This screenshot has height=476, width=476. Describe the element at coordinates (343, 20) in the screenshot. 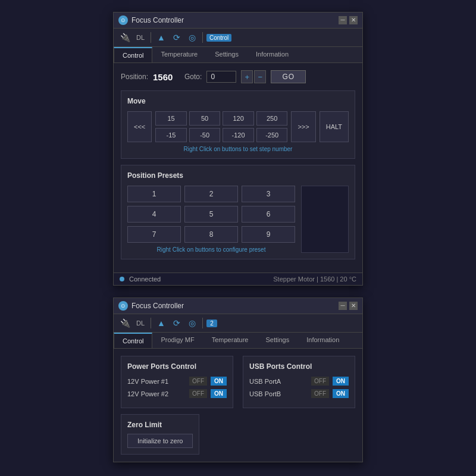

I see `minimize-button-1: ─` at that location.